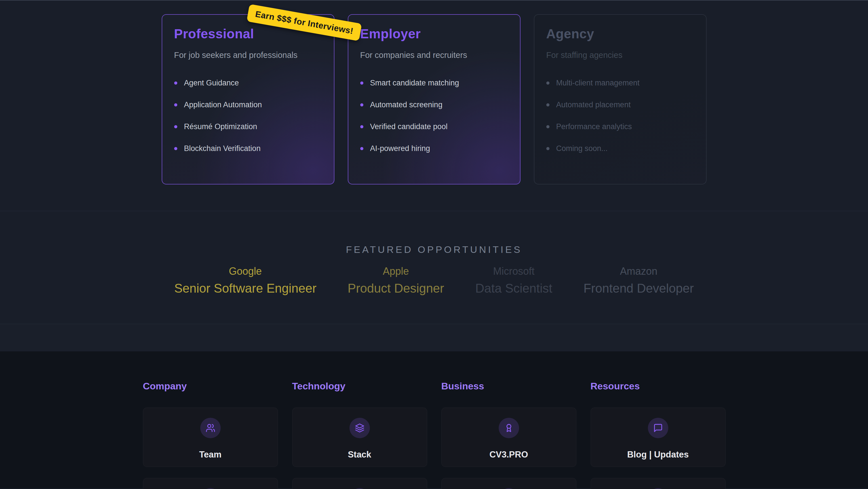  Describe the element at coordinates (409, 127) in the screenshot. I see `feature-label: Verified candidate pool` at that location.